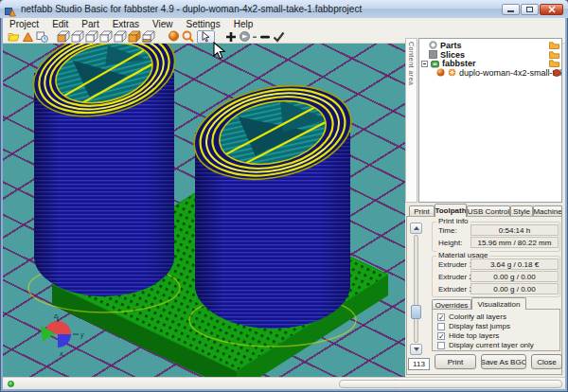  Describe the element at coordinates (119, 36) in the screenshot. I see `view-top-icon` at that location.